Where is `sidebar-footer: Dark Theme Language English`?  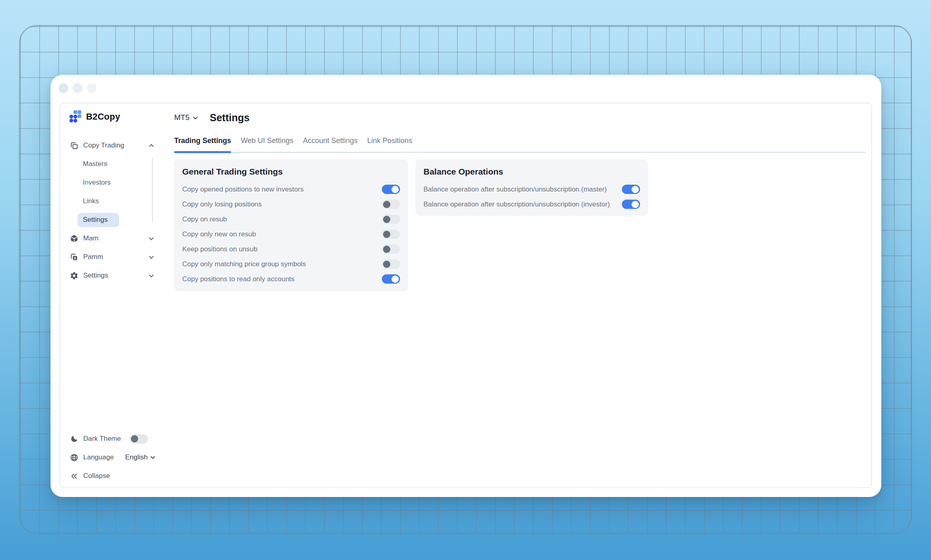 sidebar-footer: Dark Theme Language English is located at coordinates (117, 457).